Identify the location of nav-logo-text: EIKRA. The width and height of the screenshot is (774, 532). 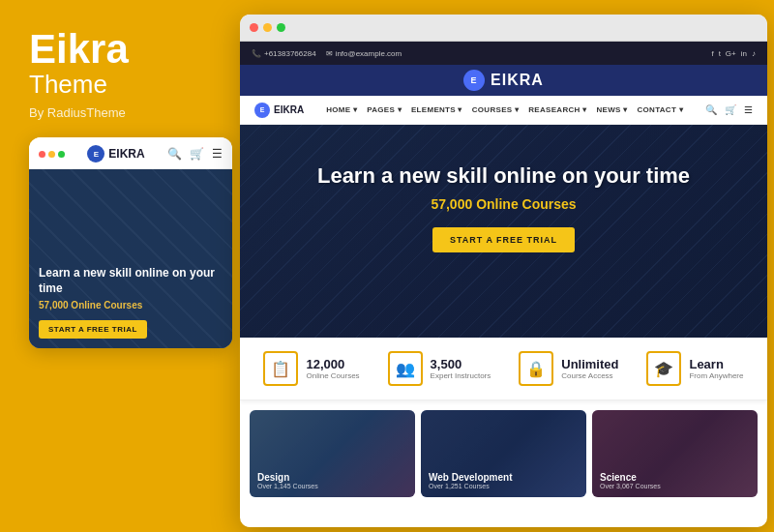
(288, 110).